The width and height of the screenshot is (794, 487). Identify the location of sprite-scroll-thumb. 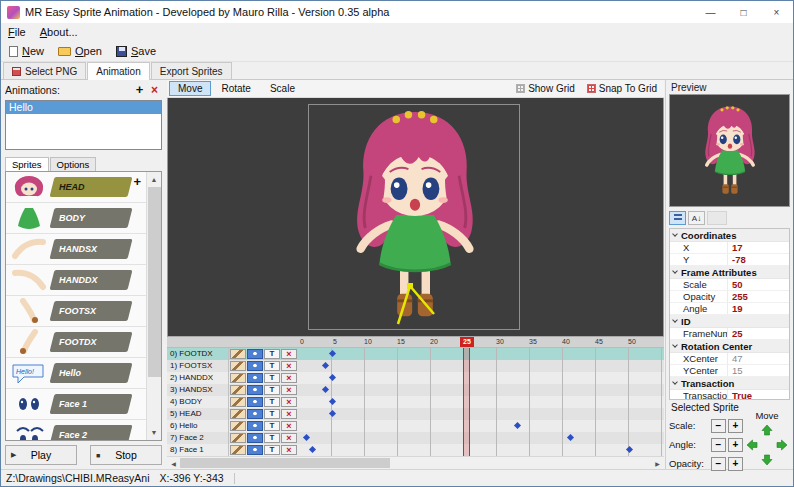
(154, 282).